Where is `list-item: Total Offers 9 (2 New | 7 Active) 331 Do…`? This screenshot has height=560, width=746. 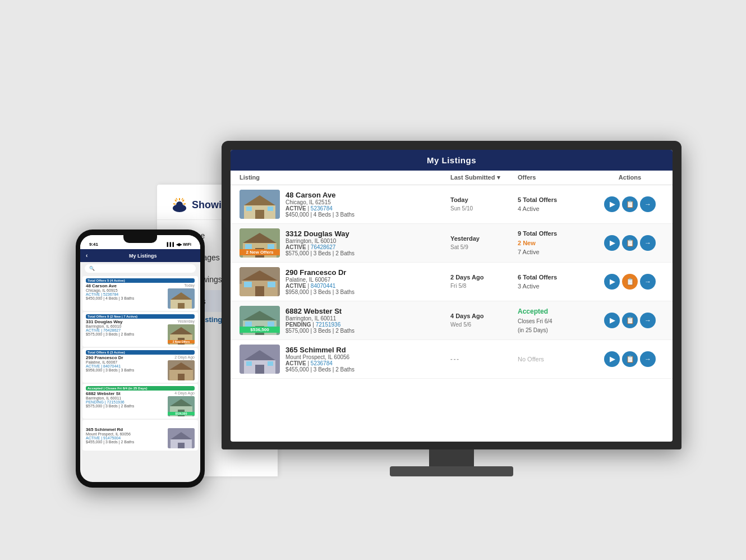
list-item: Total Offers 9 (2 New | 7 Active) 331 Do… is located at coordinates (140, 329).